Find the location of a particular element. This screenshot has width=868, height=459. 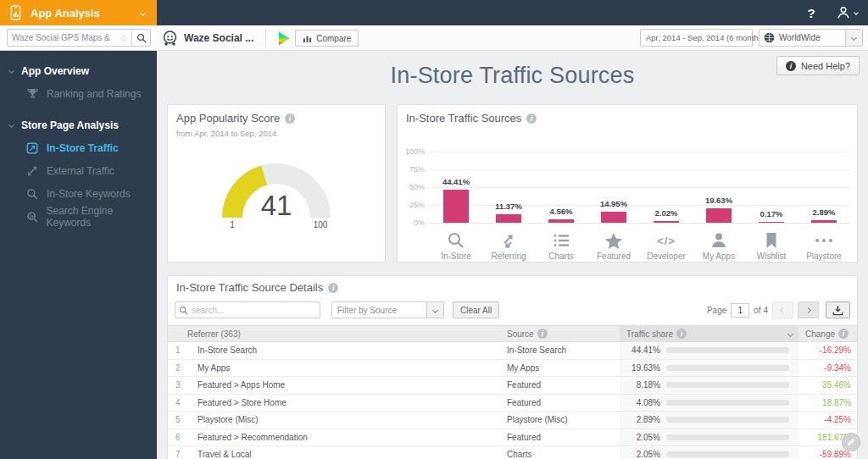

traffic-share-cell: 44.41% is located at coordinates (709, 351).